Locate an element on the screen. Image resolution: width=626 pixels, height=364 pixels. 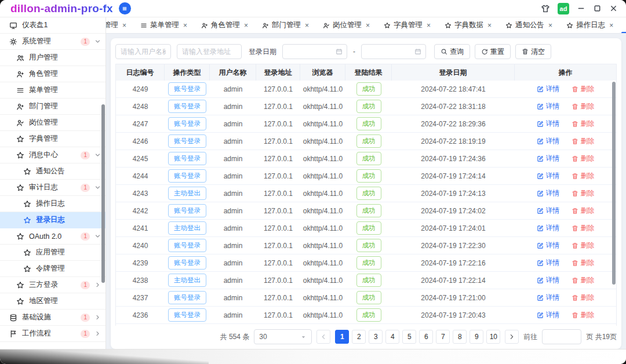
user-avatar: ad is located at coordinates (563, 9).